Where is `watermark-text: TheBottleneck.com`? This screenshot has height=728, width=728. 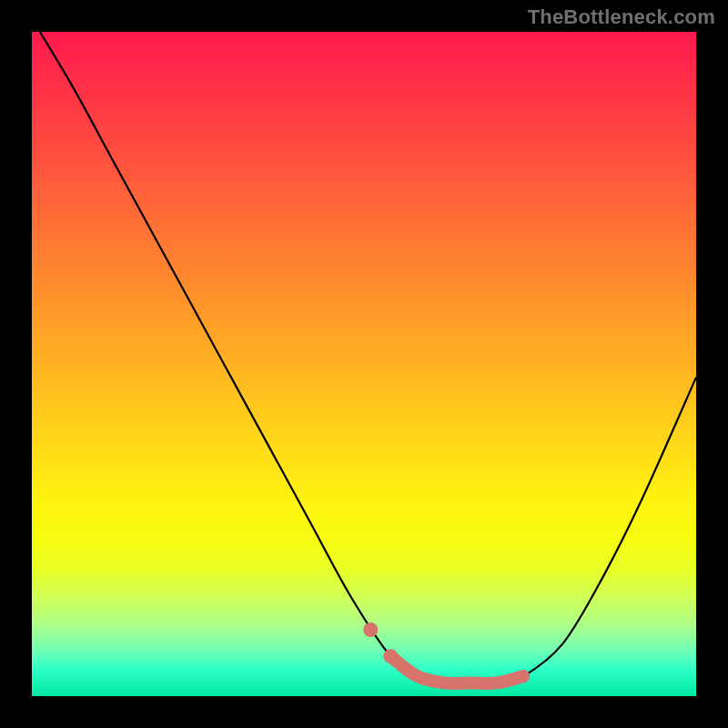 watermark-text: TheBottleneck.com is located at coordinates (622, 17).